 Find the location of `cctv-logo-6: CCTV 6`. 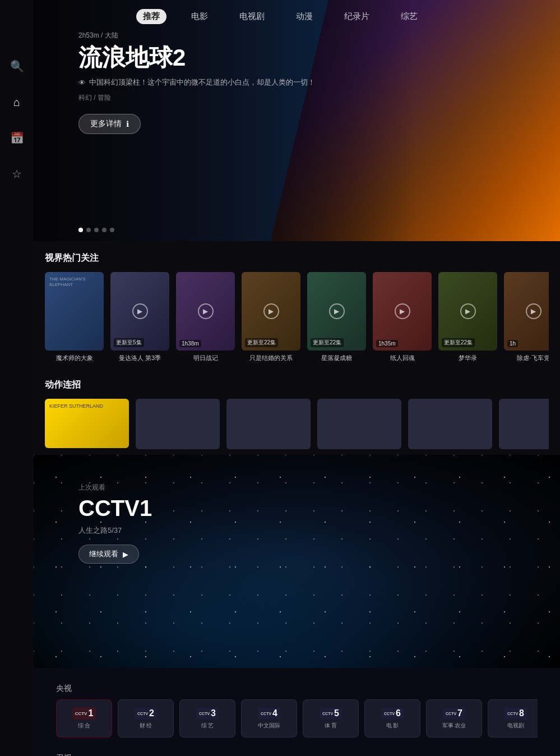

cctv-logo-6: CCTV 6 is located at coordinates (392, 713).